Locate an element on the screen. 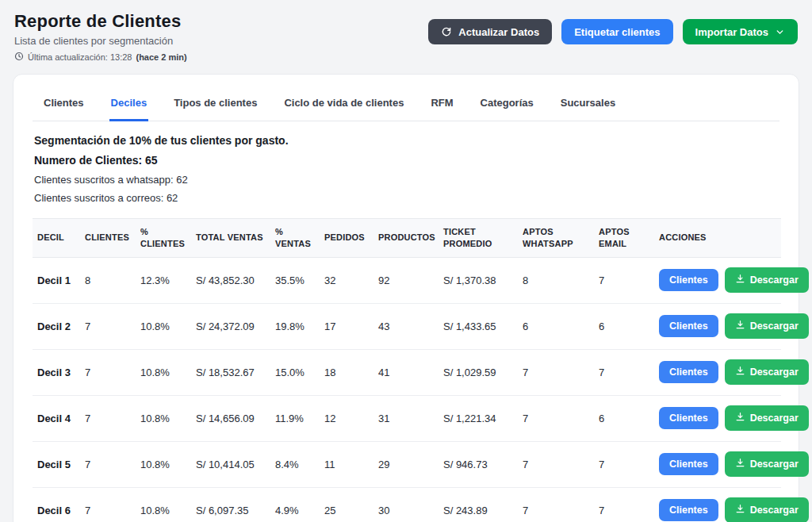  cell-pct-clientes: 12.3% is located at coordinates (163, 280).